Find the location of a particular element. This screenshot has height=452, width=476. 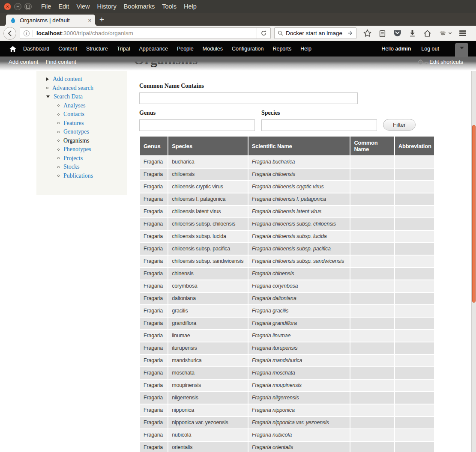

menubar-item: View is located at coordinates (83, 6).